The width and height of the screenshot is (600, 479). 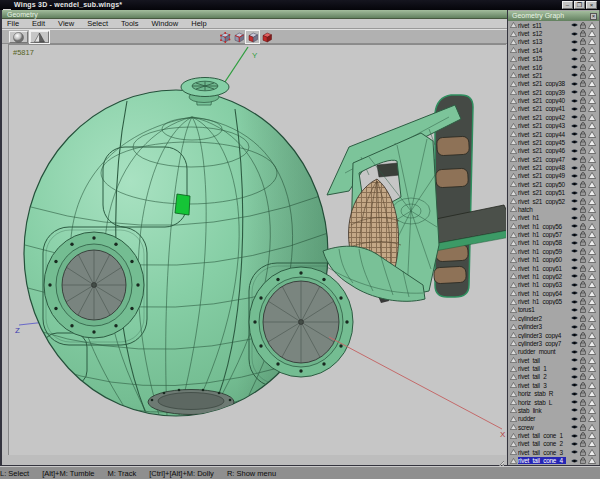 What do you see at coordinates (554, 126) in the screenshot?
I see `object-list-item: rivet_s21_copy43` at bounding box center [554, 126].